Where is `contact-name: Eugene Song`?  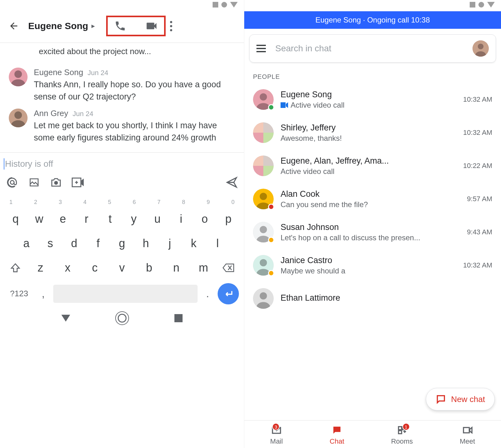
contact-name: Eugene Song is located at coordinates (58, 26).